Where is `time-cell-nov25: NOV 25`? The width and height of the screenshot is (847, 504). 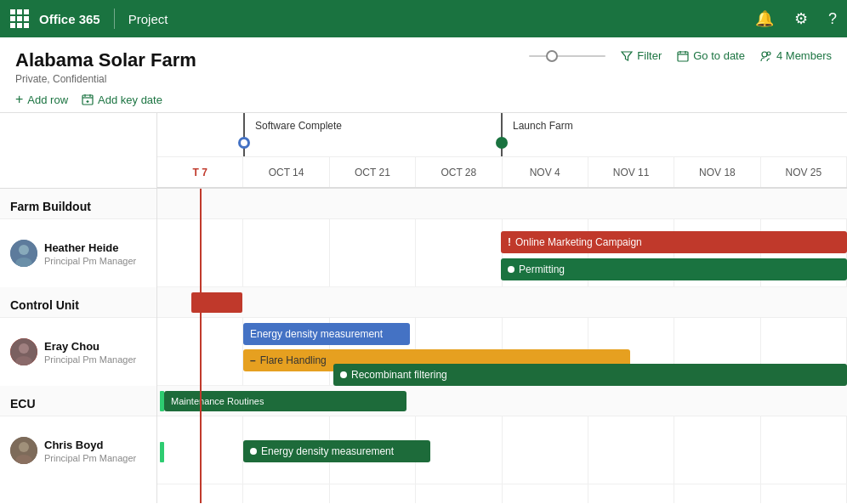
time-cell-nov25: NOV 25 is located at coordinates (804, 172).